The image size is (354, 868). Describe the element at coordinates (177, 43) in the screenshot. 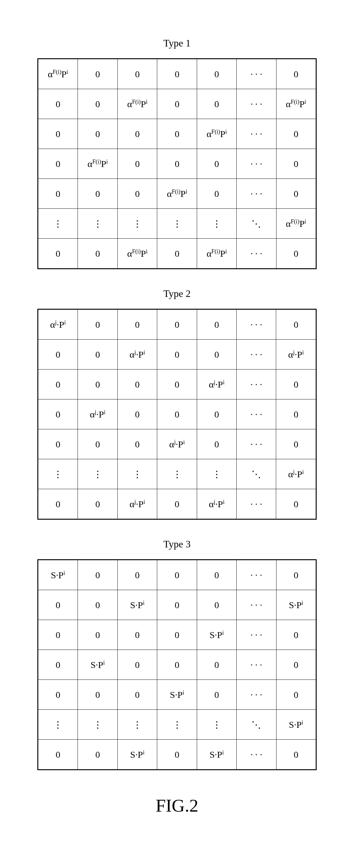

I see `type-label: Type 1` at that location.